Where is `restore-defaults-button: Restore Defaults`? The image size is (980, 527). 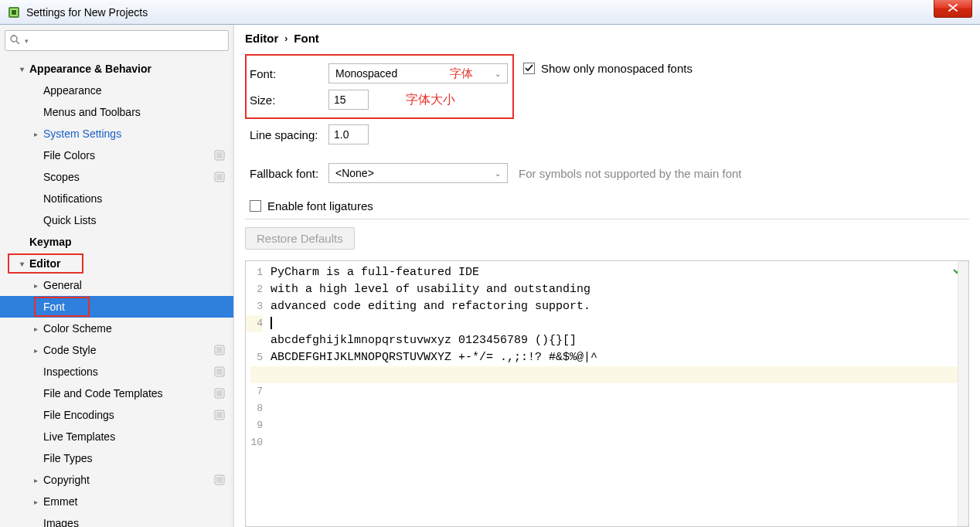 restore-defaults-button: Restore Defaults is located at coordinates (300, 238).